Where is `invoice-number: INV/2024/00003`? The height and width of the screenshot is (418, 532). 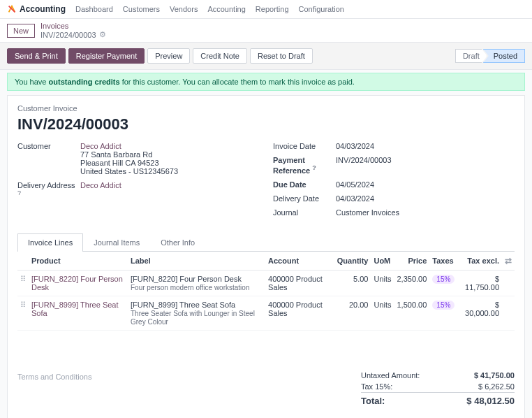 invoice-number: INV/2024/00003 is located at coordinates (266, 124).